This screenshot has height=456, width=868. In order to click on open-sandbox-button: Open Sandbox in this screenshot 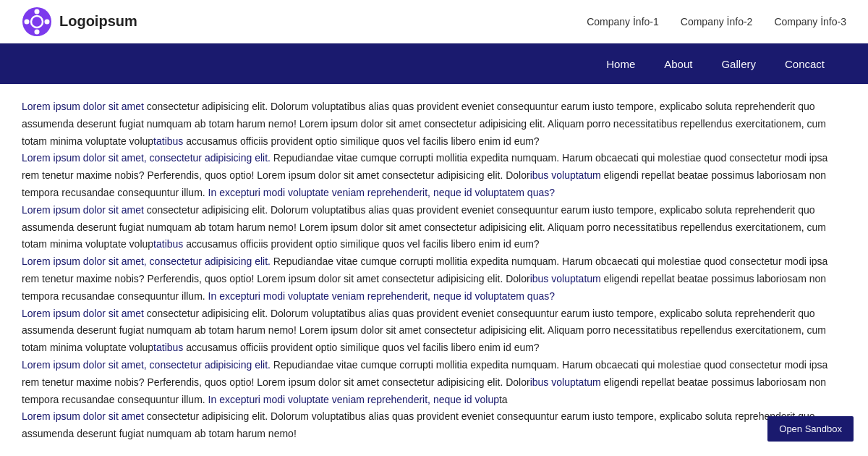, I will do `click(810, 428)`.